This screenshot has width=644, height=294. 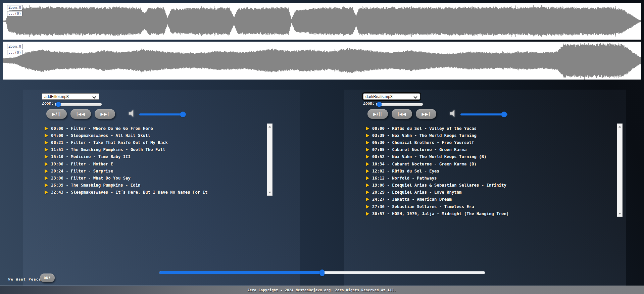 What do you see at coordinates (437, 142) in the screenshot?
I see `playlist-item: 05:30 - Chemical Brothers - Free Yoursel…` at bounding box center [437, 142].